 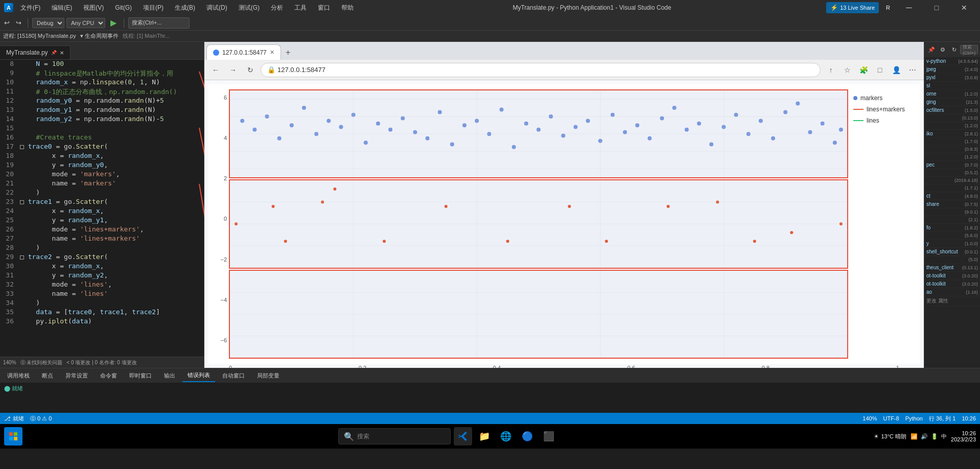 What do you see at coordinates (831, 70) in the screenshot?
I see `share-page-icon: ↑` at bounding box center [831, 70].